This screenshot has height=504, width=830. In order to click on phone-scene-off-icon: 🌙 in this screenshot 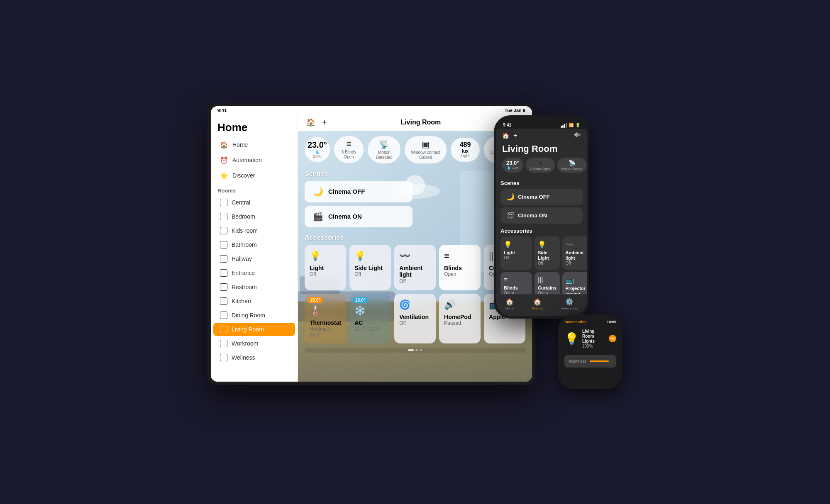, I will do `click(510, 197)`.